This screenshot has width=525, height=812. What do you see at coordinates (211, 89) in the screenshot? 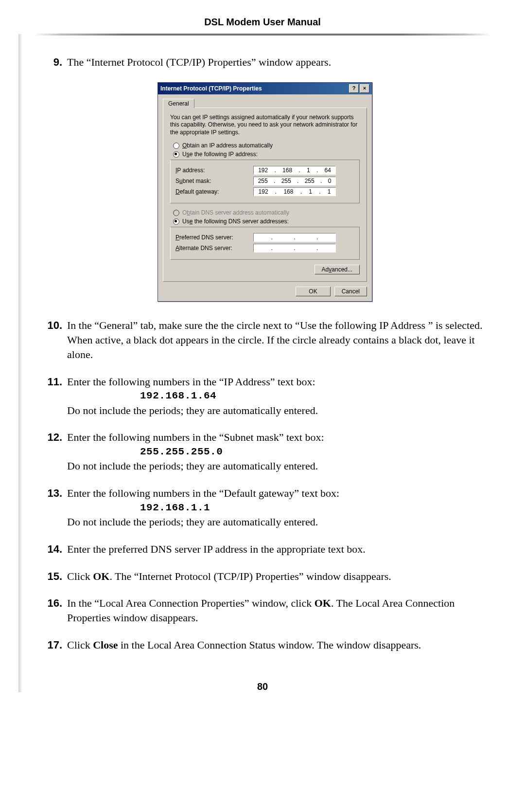
I see `dialog-title: Internet Protocol (TCP/IP) Properties` at bounding box center [211, 89].